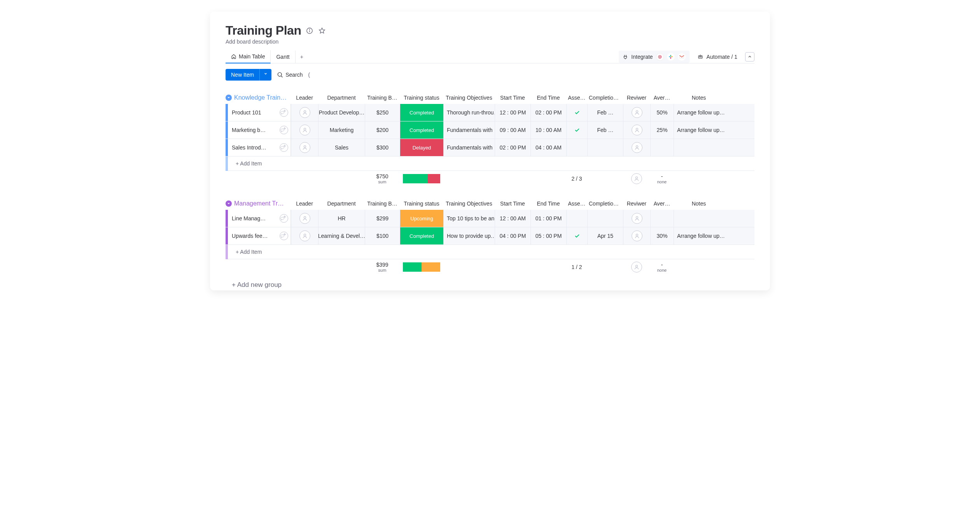 This screenshot has height=508, width=980. I want to click on table-row: Sales Introd… Sales $300 Delayed Fundame…, so click(490, 148).